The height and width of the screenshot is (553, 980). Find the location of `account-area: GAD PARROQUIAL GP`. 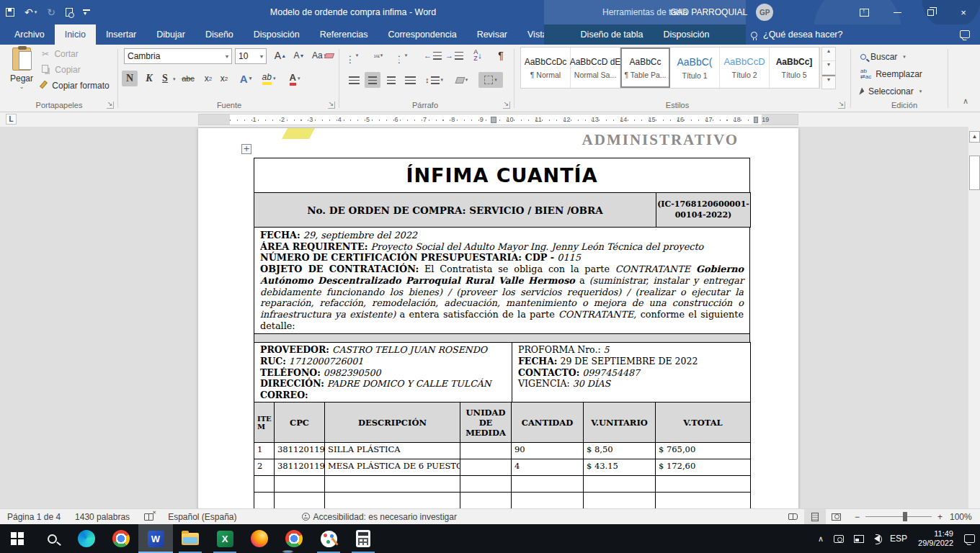

account-area: GAD PARROQUIAL GP is located at coordinates (722, 12).